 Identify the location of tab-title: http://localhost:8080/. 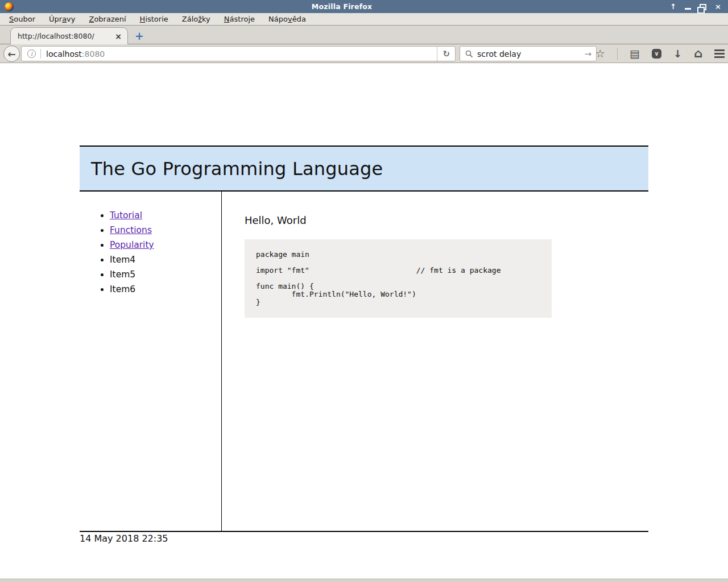
(66, 36).